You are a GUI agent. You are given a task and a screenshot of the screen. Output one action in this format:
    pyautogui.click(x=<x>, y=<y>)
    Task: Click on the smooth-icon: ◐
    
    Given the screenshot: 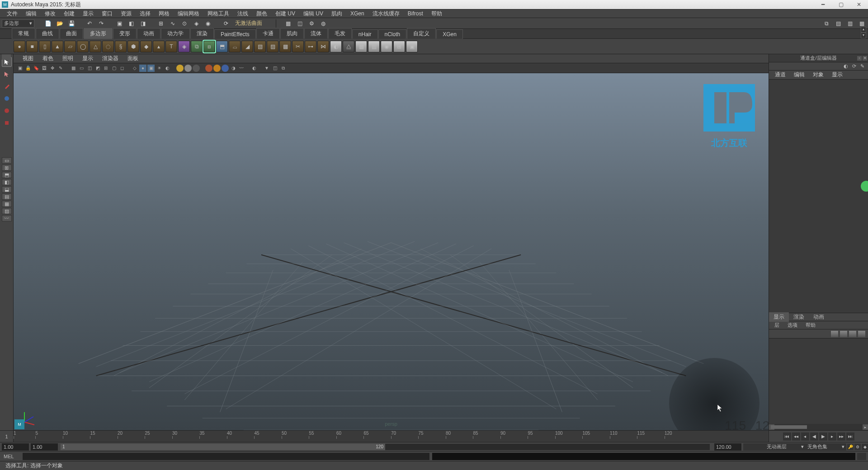 What is the action you would take?
    pyautogui.click(x=336, y=47)
    